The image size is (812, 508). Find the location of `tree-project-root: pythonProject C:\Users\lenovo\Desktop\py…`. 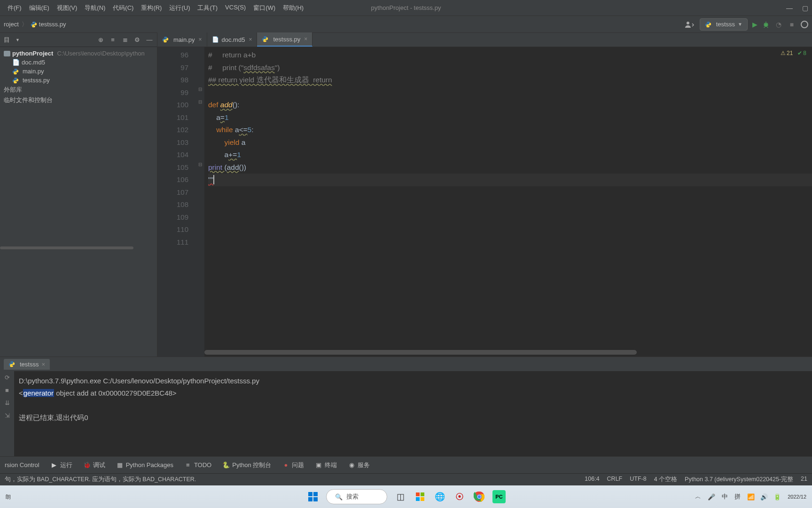

tree-project-root: pythonProject C:\Users\lenovo\Desktop\py… is located at coordinates (78, 54).